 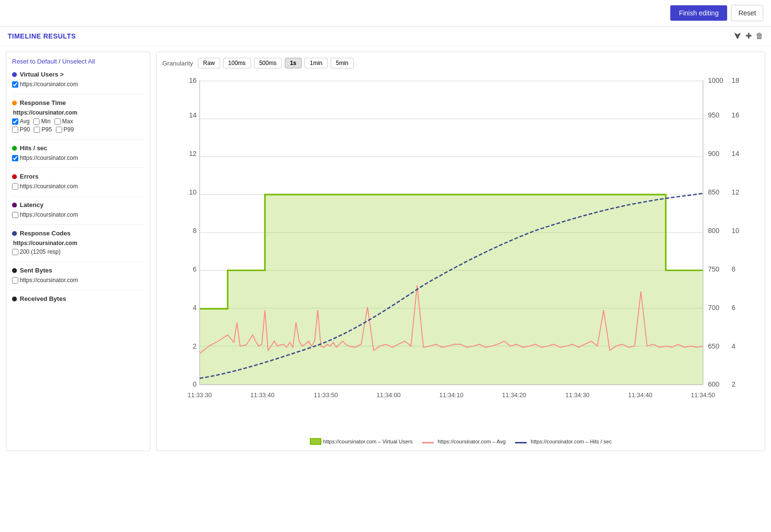 I want to click on svg-text: 600, so click(x=714, y=384).